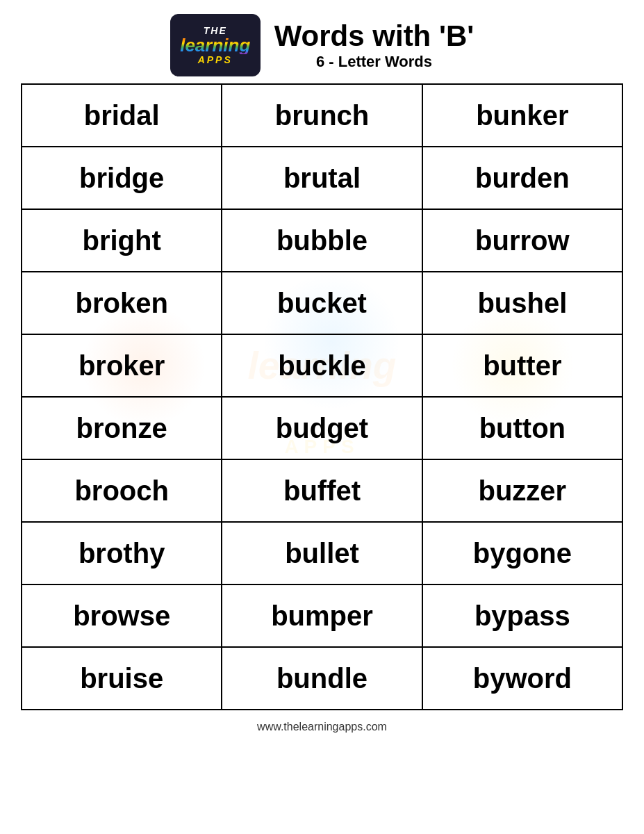 Image resolution: width=644 pixels, height=834 pixels. What do you see at coordinates (122, 553) in the screenshot?
I see `word-cell: brothy` at bounding box center [122, 553].